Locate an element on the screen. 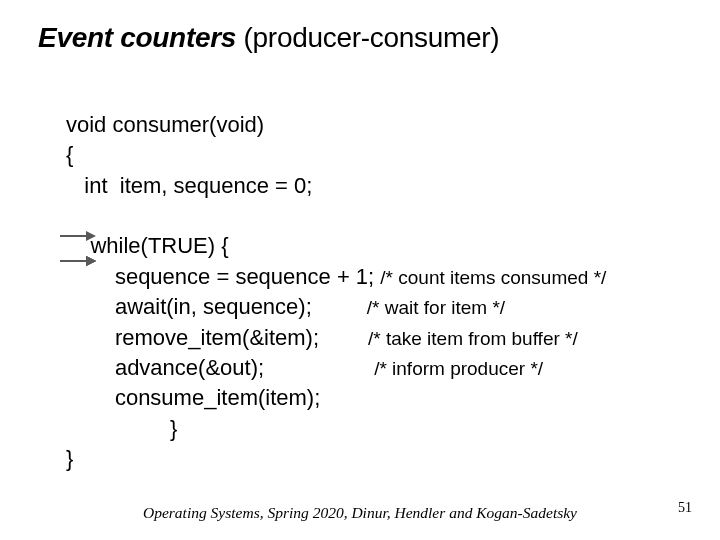 This screenshot has height=540, width=720. code-line: sequence = sequence + 1; is located at coordinates (223, 276).